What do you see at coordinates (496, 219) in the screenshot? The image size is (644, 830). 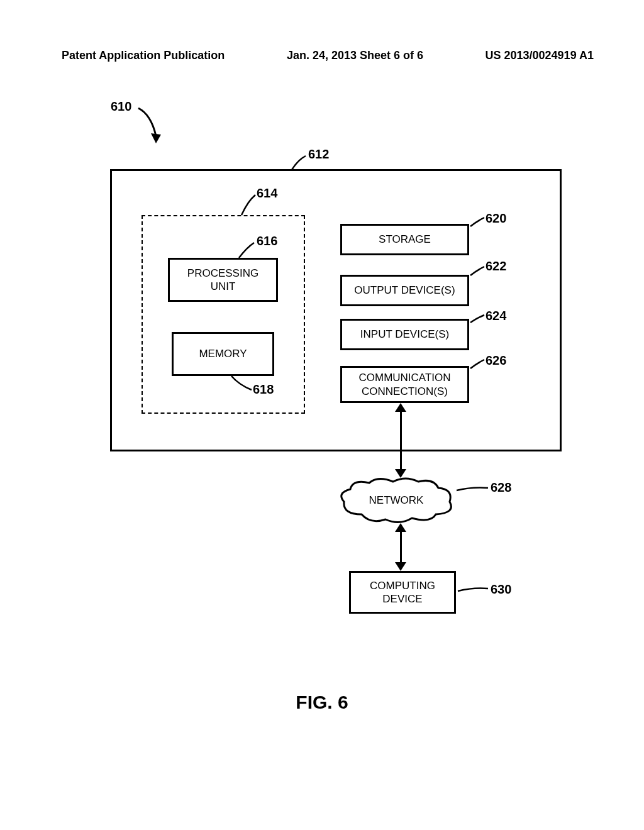 I see `ref-620: 620` at bounding box center [496, 219].